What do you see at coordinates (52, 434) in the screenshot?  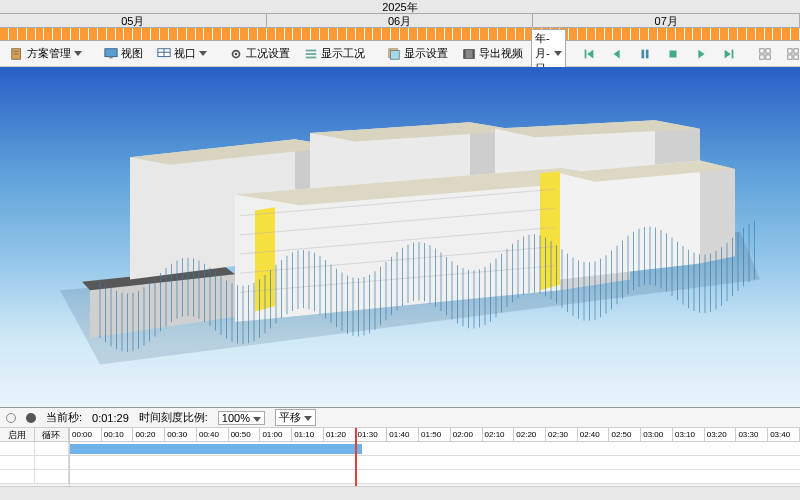 I see `col-loop: 循环` at bounding box center [52, 434].